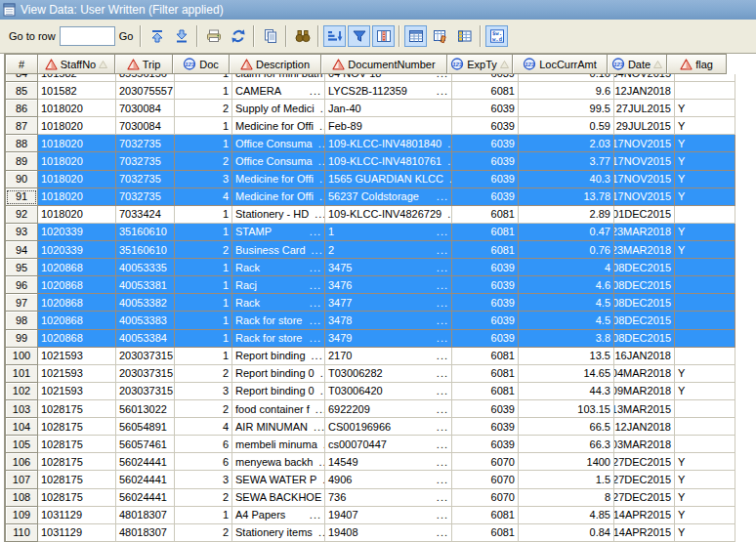 The height and width of the screenshot is (542, 756). I want to click on row-number-button: 85, so click(21, 91).